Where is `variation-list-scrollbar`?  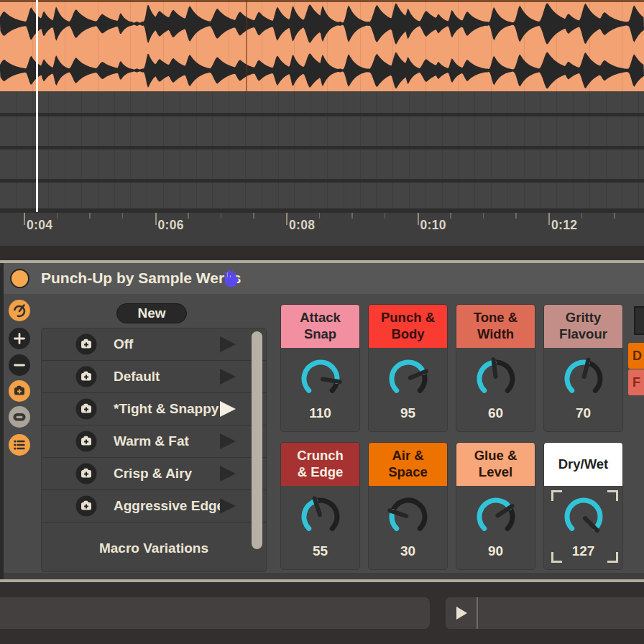 variation-list-scrollbar is located at coordinates (257, 440).